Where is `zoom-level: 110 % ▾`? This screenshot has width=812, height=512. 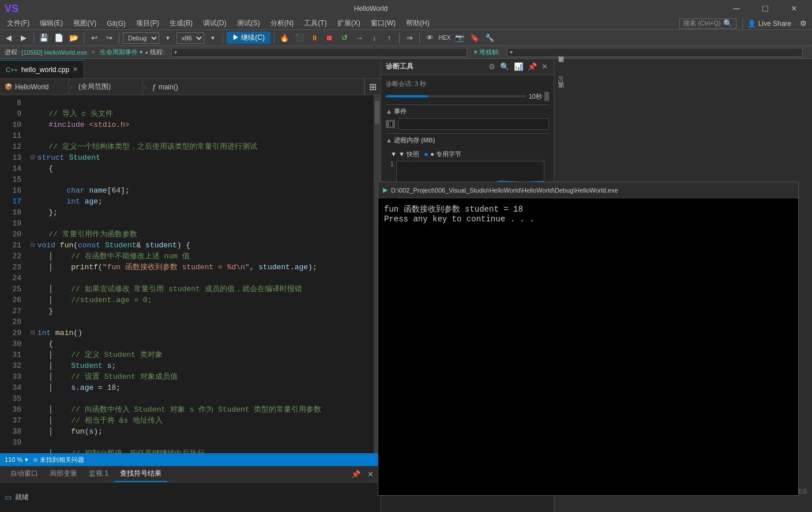 zoom-level: 110 % ▾ is located at coordinates (16, 460).